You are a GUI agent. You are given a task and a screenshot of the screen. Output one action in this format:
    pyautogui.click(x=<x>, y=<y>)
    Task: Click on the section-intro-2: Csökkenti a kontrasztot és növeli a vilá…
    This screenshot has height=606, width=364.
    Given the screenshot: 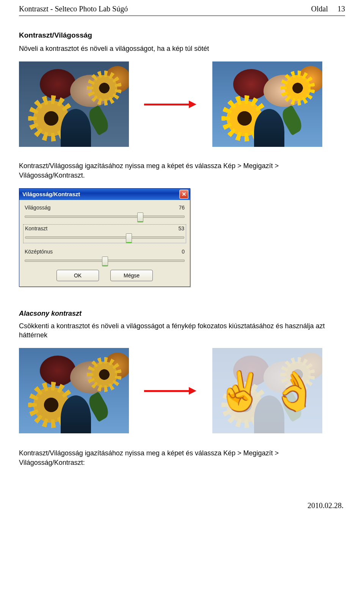 What is the action you would take?
    pyautogui.click(x=182, y=331)
    